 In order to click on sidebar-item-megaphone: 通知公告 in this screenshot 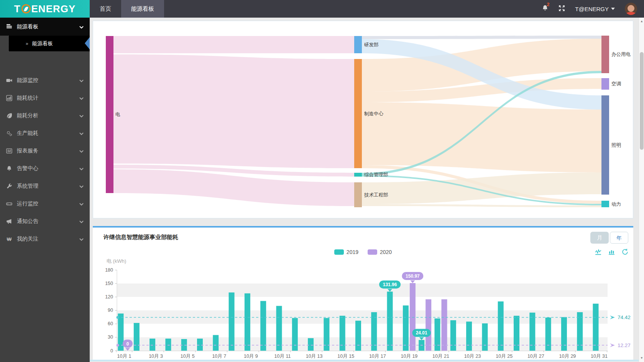, I will do `click(45, 221)`.